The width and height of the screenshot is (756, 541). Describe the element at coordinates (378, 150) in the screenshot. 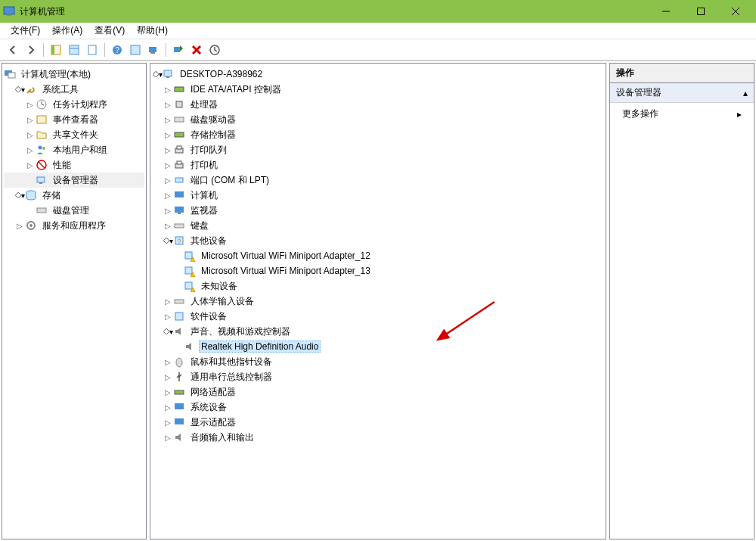

I see `dev-print-queue: 打印队列` at that location.